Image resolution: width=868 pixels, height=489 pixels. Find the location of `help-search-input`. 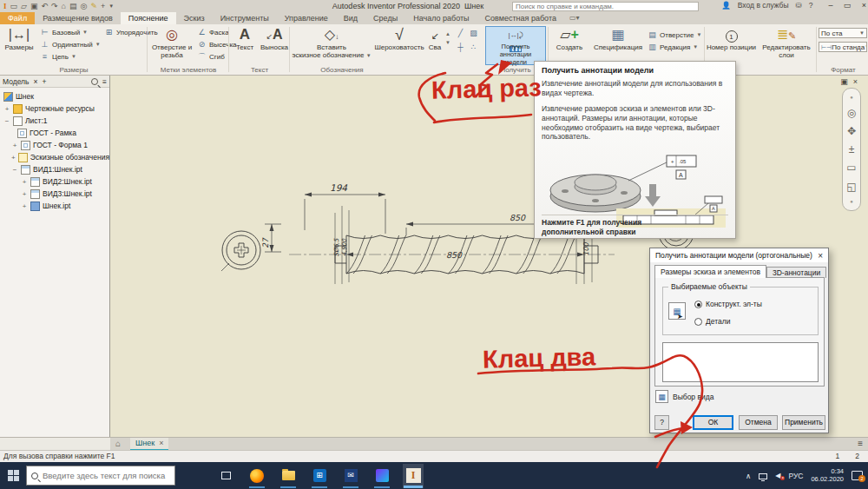

help-search-input is located at coordinates (606, 7).